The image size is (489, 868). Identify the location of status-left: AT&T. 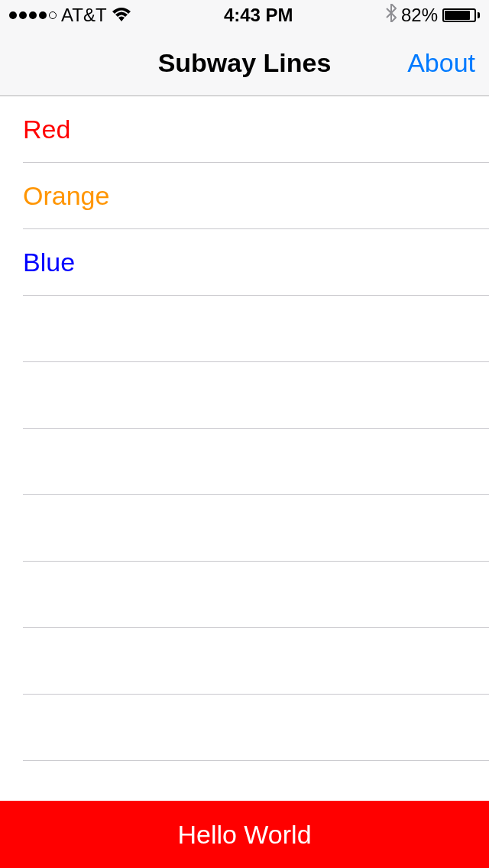
(70, 15).